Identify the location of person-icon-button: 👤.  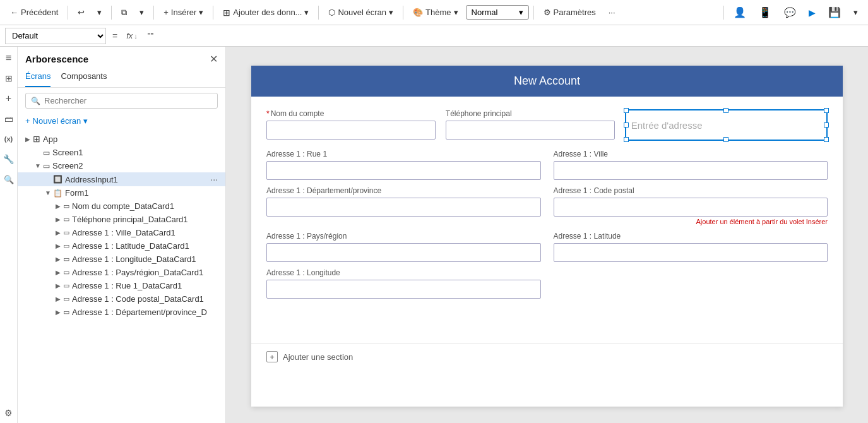
(740, 13).